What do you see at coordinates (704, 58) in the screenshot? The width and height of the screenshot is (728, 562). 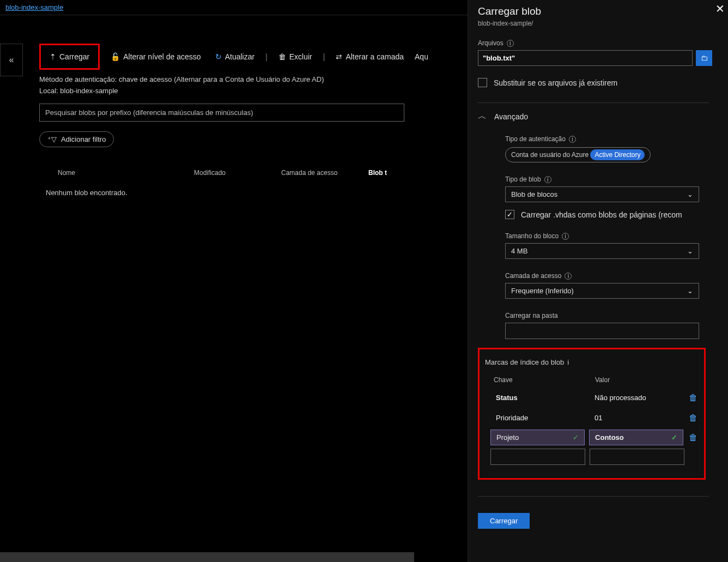 I see `folder-icon: 🗀` at bounding box center [704, 58].